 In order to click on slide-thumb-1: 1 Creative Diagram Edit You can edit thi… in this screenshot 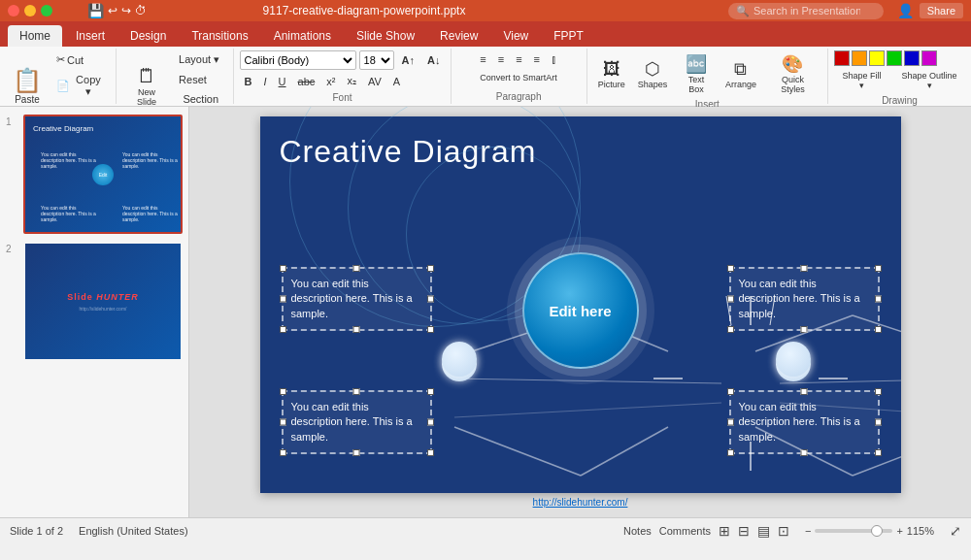, I will do `click(94, 175)`.